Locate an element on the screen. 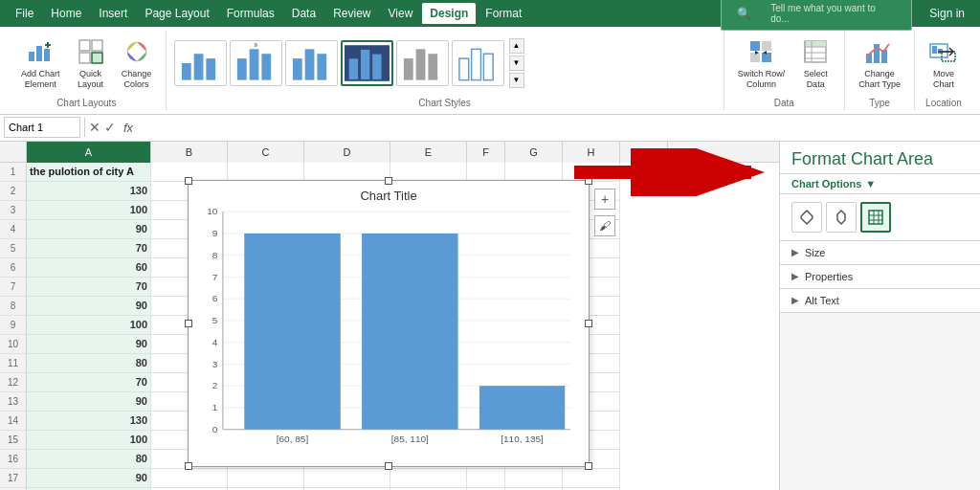  menu-review: Review is located at coordinates (352, 13).